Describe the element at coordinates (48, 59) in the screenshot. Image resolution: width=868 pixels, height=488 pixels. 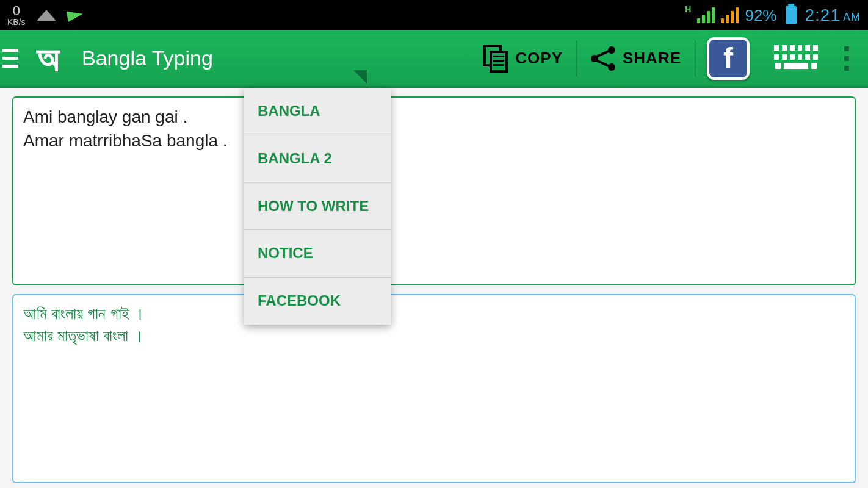
I see `app-logo-icon: অ` at that location.